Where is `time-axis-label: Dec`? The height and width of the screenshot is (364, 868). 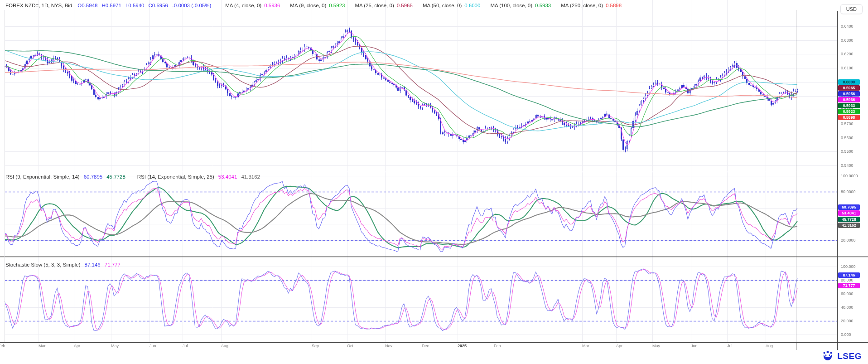 time-axis-label: Dec is located at coordinates (425, 346).